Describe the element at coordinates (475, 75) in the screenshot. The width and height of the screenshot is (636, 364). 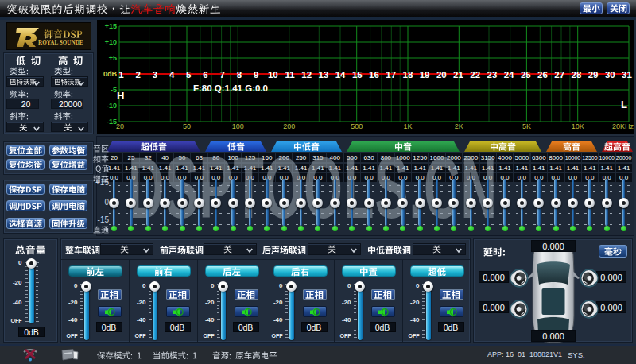
I see `svg-text: 22` at that location.